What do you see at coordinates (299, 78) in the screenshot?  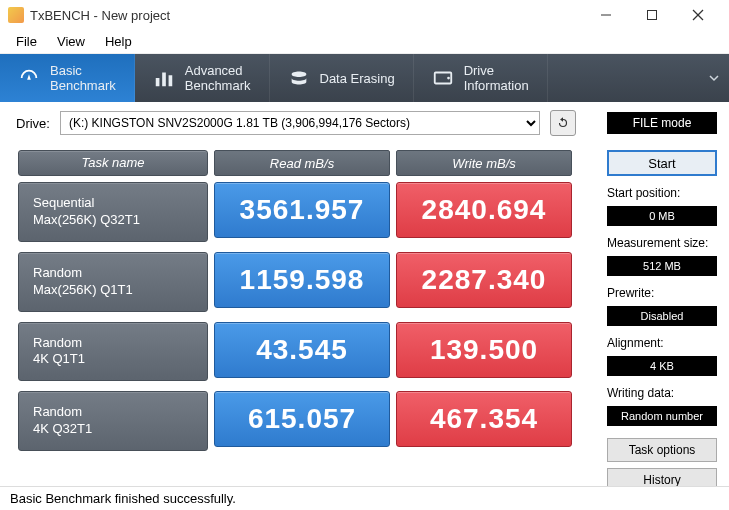 I see `erase-icon` at bounding box center [299, 78].